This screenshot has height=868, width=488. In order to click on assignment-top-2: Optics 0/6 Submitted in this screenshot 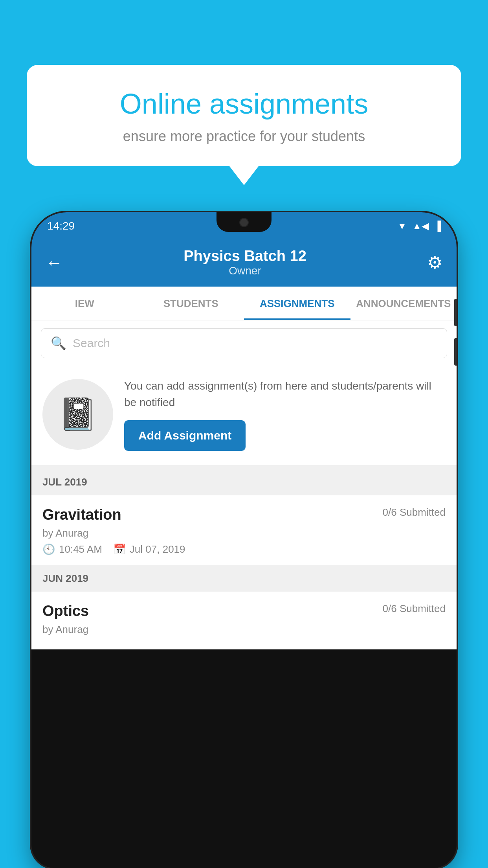, I will do `click(244, 611)`.